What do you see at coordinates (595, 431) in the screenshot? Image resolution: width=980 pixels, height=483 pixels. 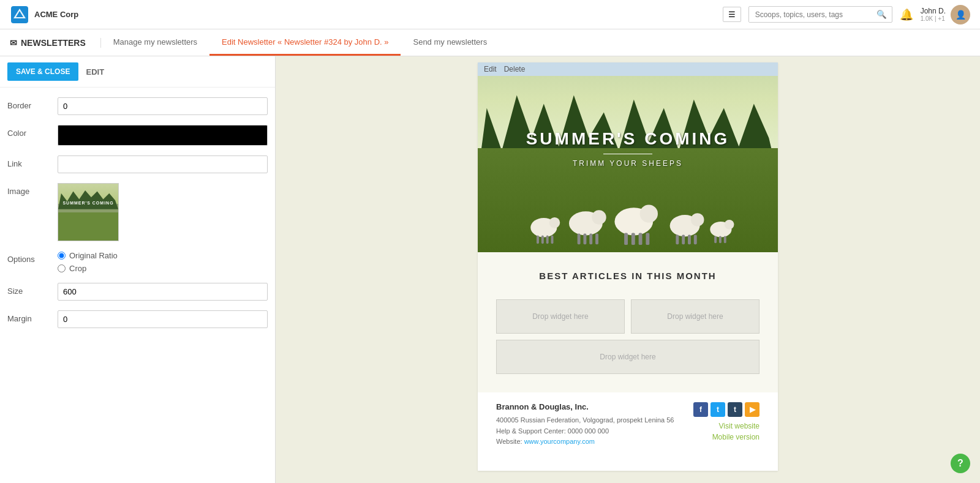 I see `footer-address: 400005 Russian Federation, Volgograd, pr…` at bounding box center [595, 431].